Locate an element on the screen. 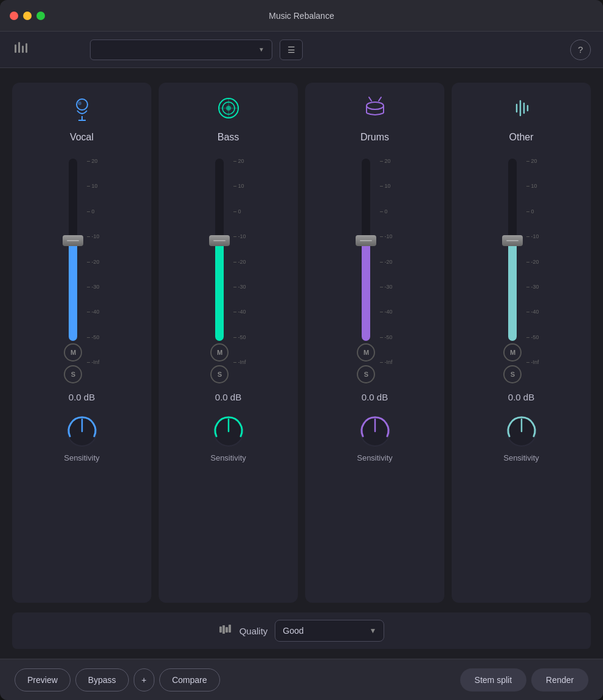  menu-button: ☰ is located at coordinates (291, 50).